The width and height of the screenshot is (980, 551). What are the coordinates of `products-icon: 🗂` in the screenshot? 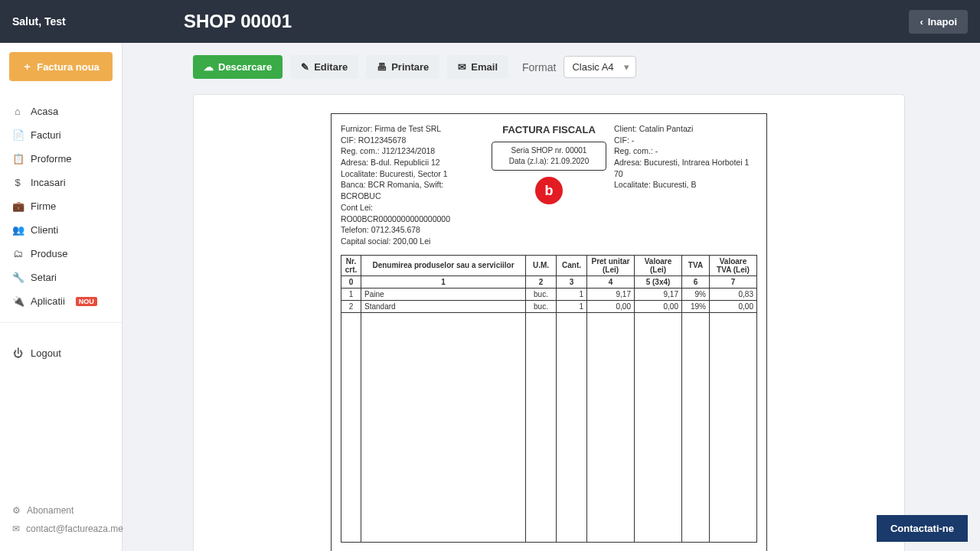 It's located at (18, 254).